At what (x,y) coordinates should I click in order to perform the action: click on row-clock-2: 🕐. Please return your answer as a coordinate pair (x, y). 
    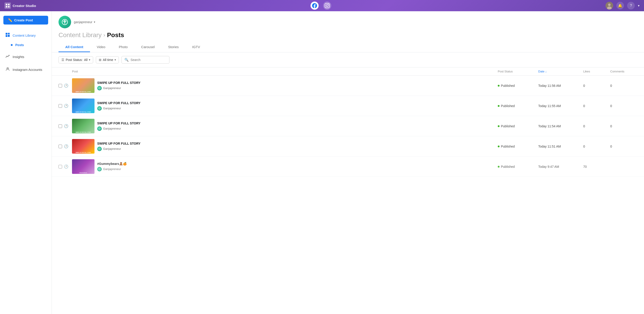
    Looking at the image, I should click on (66, 106).